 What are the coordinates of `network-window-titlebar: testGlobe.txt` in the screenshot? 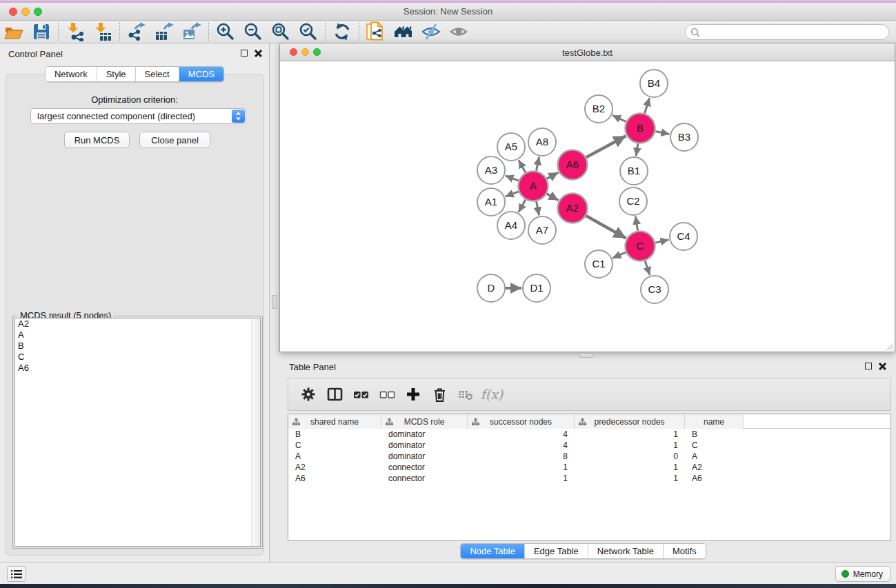 It's located at (588, 52).